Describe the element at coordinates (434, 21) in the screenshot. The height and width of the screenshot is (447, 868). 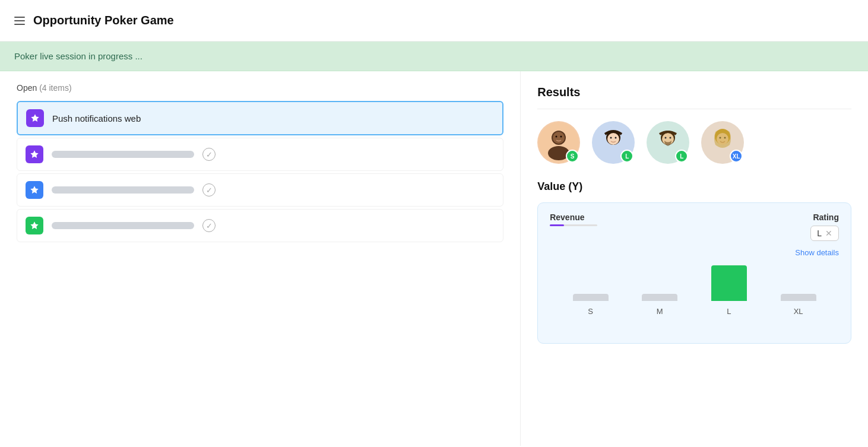
I see `header: Opportunity Poker Game` at that location.